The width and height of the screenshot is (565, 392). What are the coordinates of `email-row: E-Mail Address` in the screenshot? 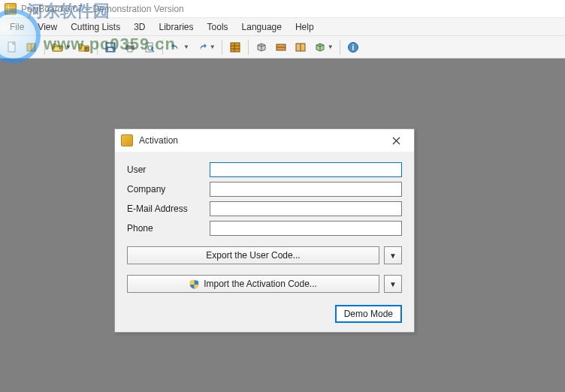 It's located at (264, 209).